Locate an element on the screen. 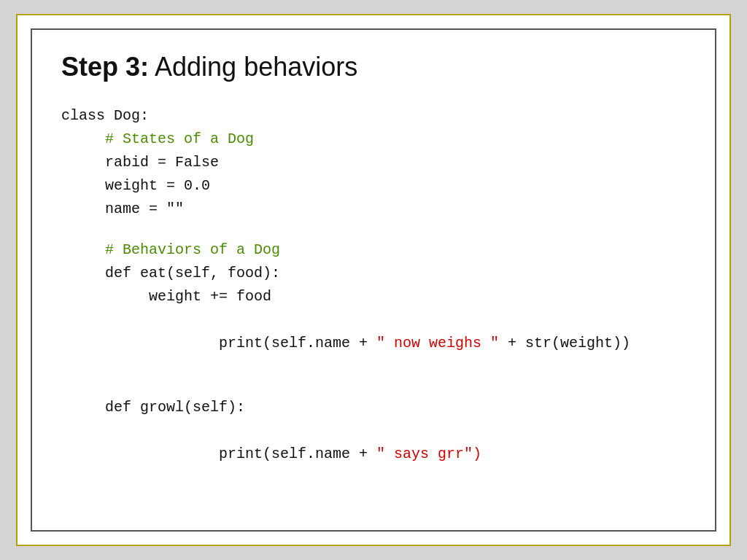 This screenshot has height=560, width=747. slide-title: Step 3: Adding behaviors is located at coordinates (374, 67).